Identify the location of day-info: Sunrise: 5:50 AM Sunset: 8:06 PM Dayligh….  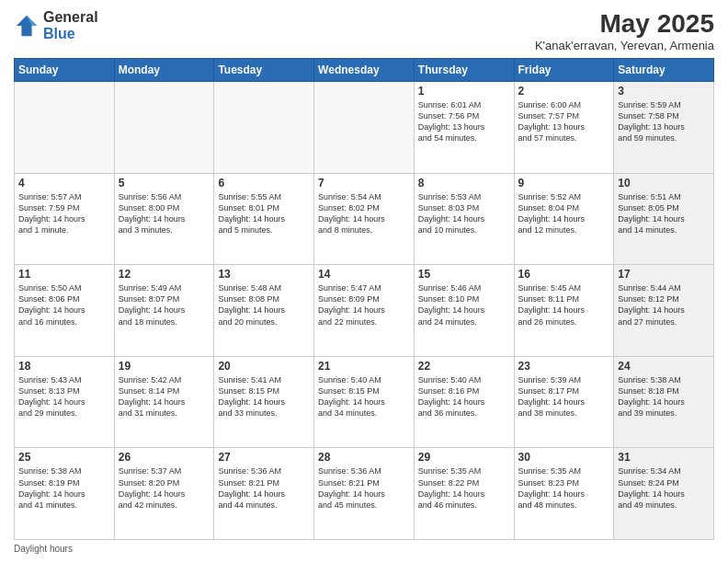
(64, 305).